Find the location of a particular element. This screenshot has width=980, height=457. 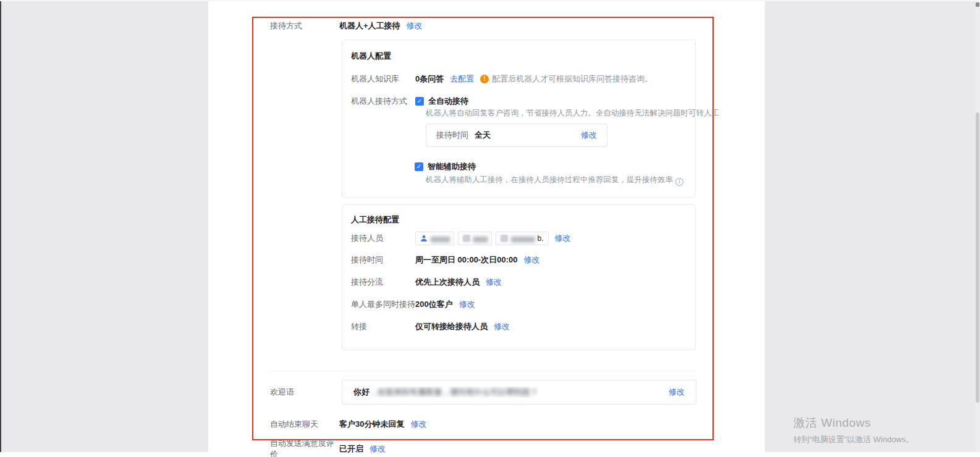

satisfaction-row: 自动发送满意度评价 已开启 修改 is located at coordinates (327, 449).